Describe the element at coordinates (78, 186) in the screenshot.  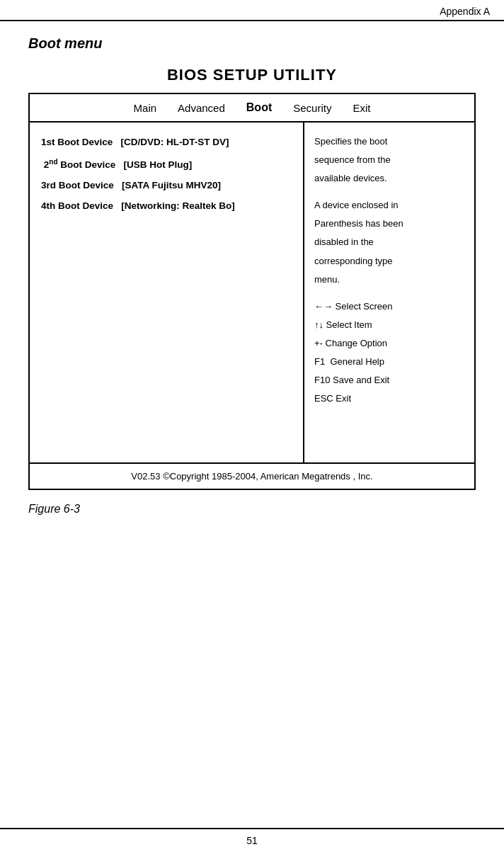
I see `device-3-label: 3rd Boot Device` at that location.